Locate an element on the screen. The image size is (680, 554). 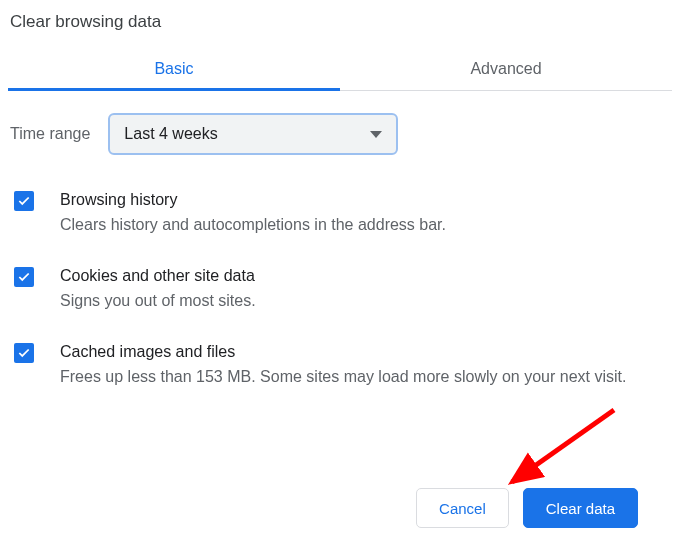
tabs: Basic Advanced is located at coordinates (340, 70).